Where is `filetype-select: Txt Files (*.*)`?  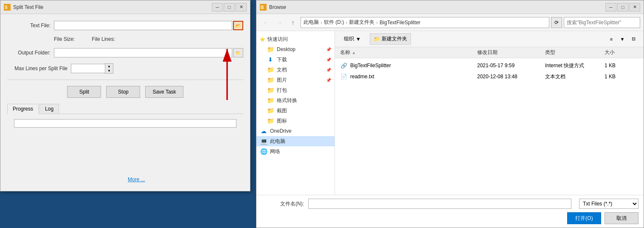 filetype-select: Txt Files (*.*) is located at coordinates (609, 204).